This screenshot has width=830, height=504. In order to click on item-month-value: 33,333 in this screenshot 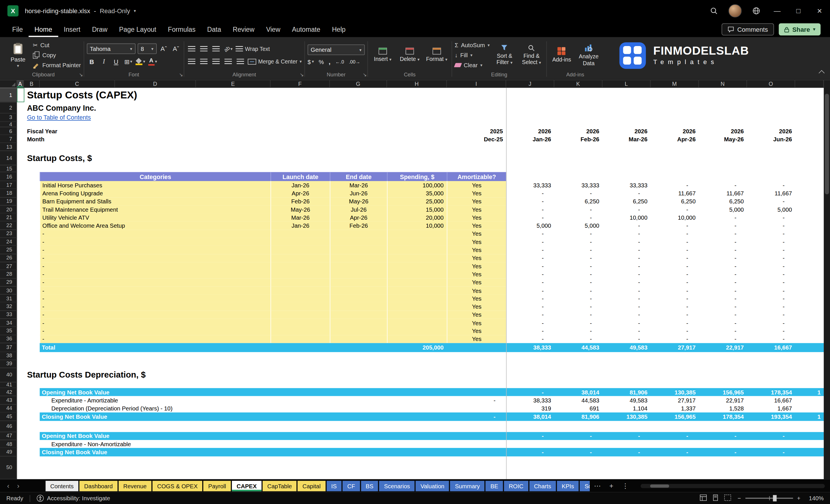, I will do `click(627, 185)`.